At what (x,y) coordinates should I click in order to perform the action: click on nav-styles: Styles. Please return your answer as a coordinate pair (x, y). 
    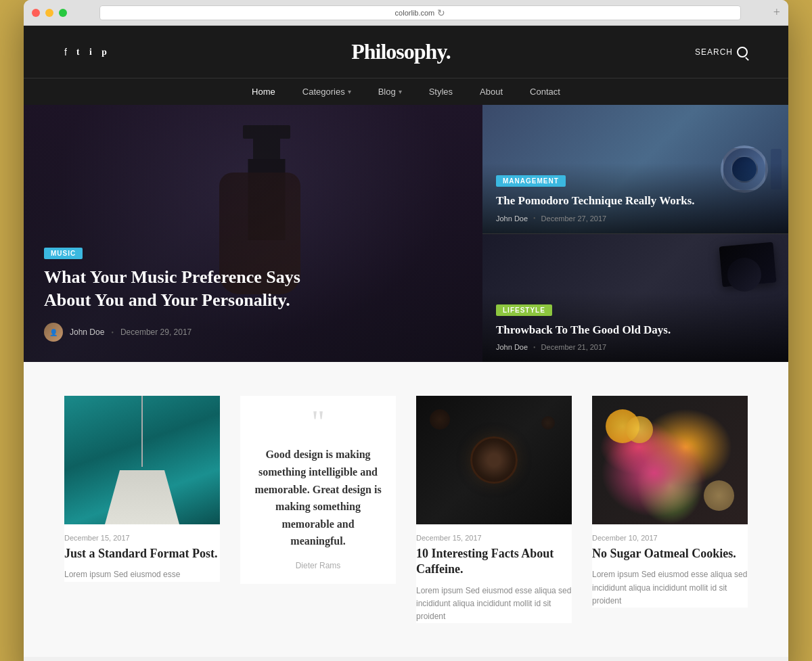
    Looking at the image, I should click on (441, 92).